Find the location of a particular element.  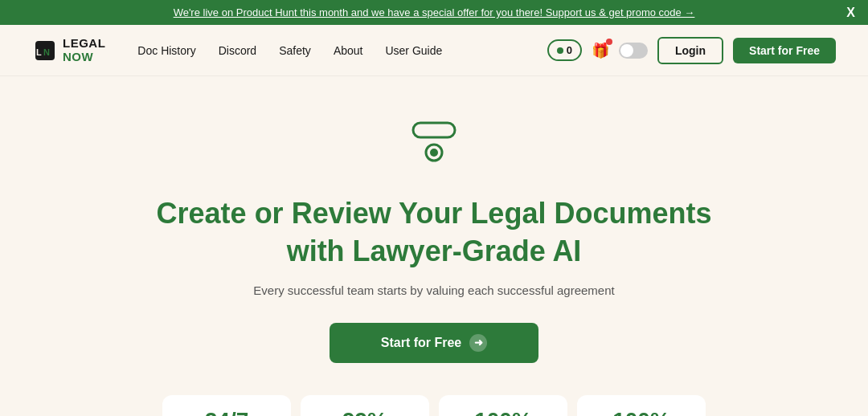

stat-card-2: 100% is located at coordinates (503, 406).